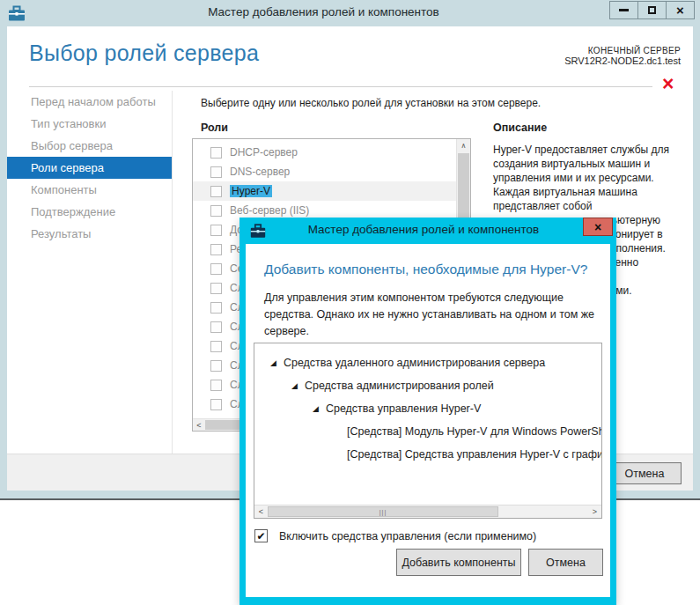 Image resolution: width=700 pixels, height=605 pixels. What do you see at coordinates (90, 167) in the screenshot?
I see `wizard-steps-nav: Перед началом работыТип установкиВыбор с…` at bounding box center [90, 167].